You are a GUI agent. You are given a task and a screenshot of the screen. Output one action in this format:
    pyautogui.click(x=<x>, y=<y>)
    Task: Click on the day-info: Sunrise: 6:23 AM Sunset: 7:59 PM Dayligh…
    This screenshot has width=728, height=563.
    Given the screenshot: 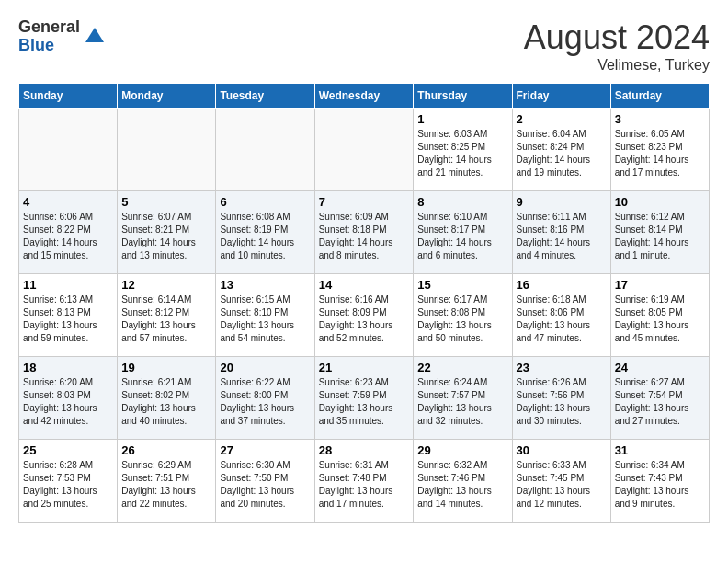 What is the action you would take?
    pyautogui.click(x=364, y=402)
    